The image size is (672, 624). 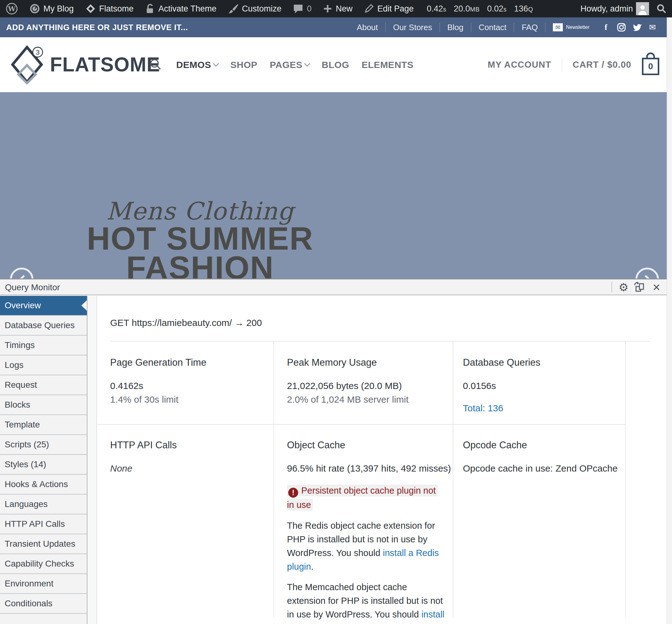 What do you see at coordinates (656, 287) in the screenshot?
I see `qm-close-button: ✕` at bounding box center [656, 287].